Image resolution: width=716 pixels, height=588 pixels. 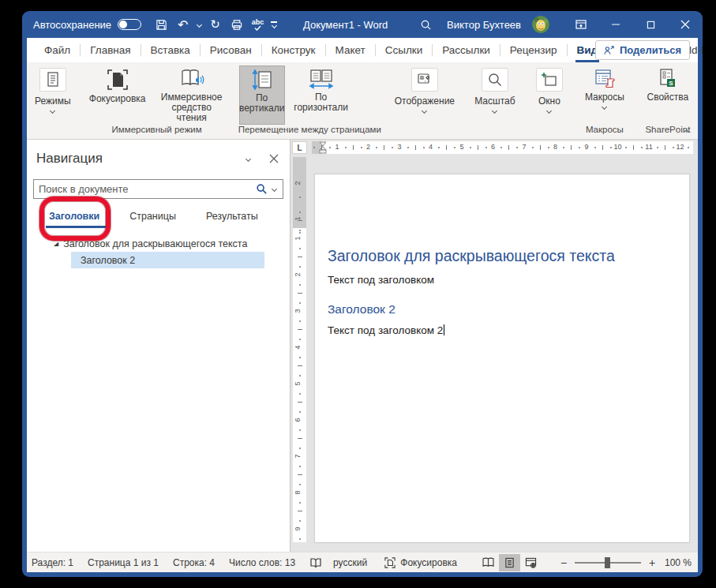 What do you see at coordinates (685, 24) in the screenshot?
I see `close-button` at bounding box center [685, 24].